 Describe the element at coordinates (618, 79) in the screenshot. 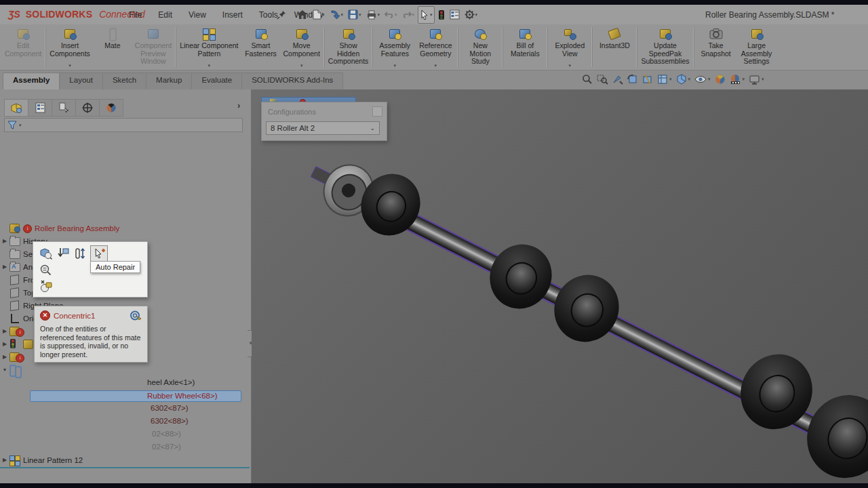

I see `magnified-selection-icon` at that location.